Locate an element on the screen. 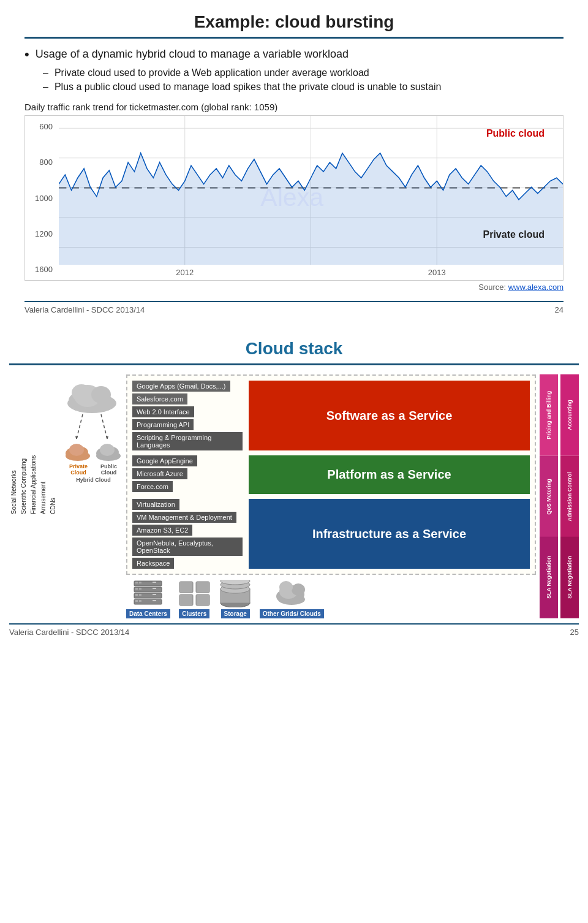 This screenshot has width=588, height=923. iaas-item-3: Amazon S3, EC2 is located at coordinates (162, 530).